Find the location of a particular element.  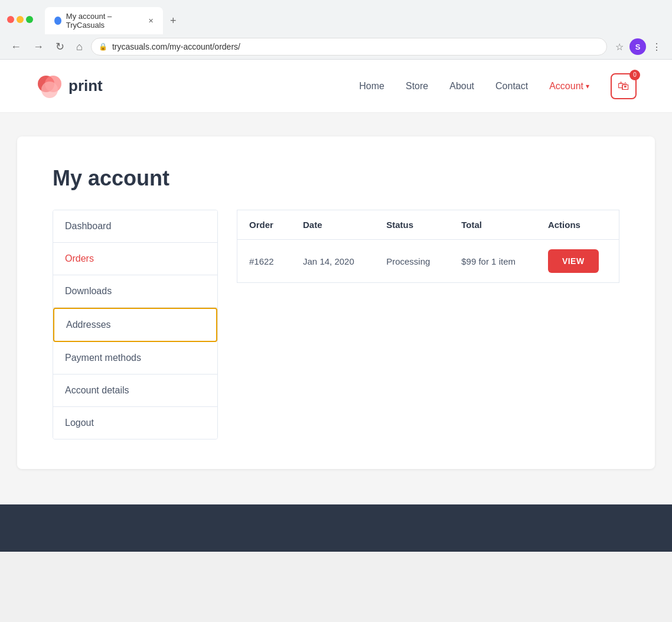

col-header-total: Total is located at coordinates (492, 225).